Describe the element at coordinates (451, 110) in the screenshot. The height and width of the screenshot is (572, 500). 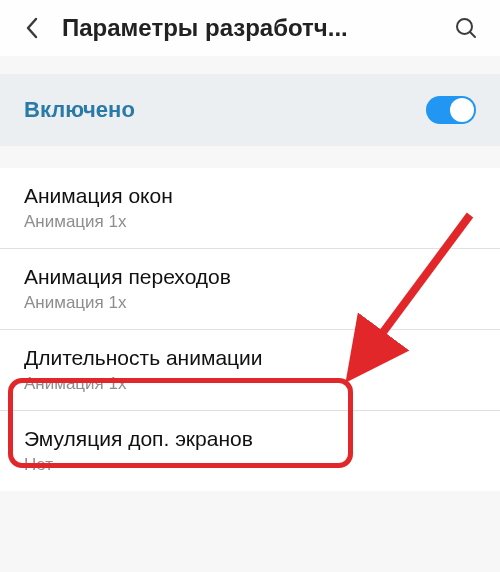
I see `master-toggle-switch` at that location.